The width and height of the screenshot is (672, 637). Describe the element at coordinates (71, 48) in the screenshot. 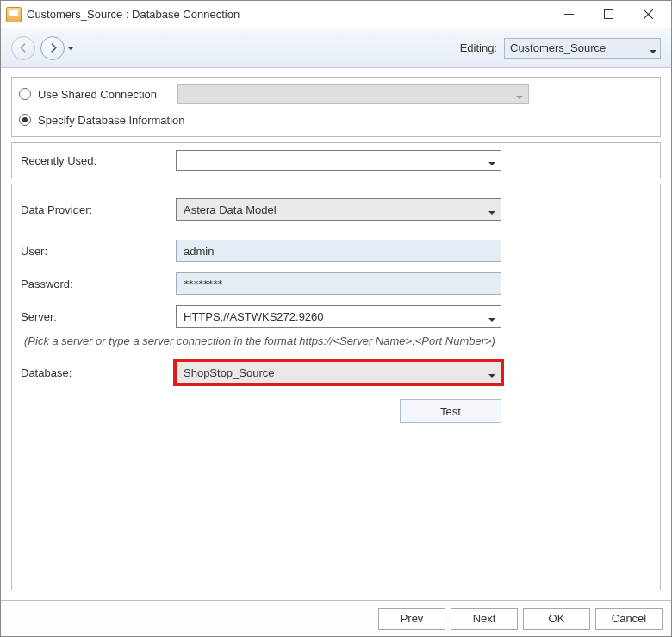

I see `nav-dropdown-icon` at that location.